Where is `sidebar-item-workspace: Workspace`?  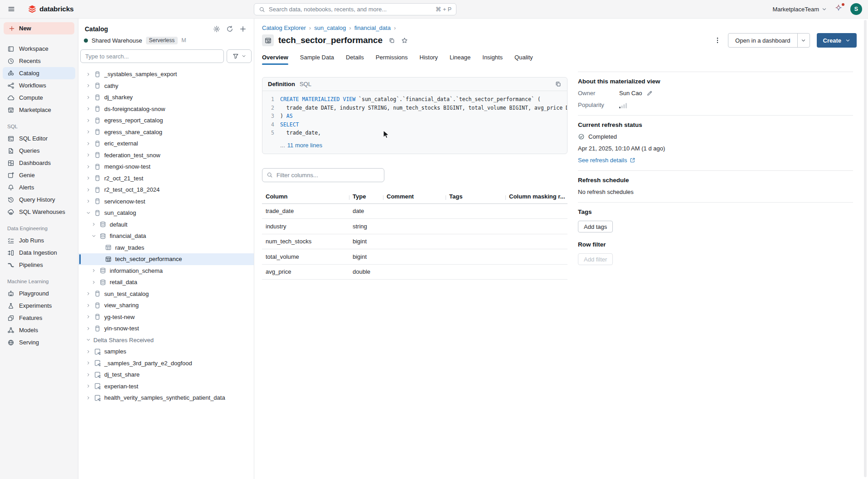 sidebar-item-workspace: Workspace is located at coordinates (39, 49).